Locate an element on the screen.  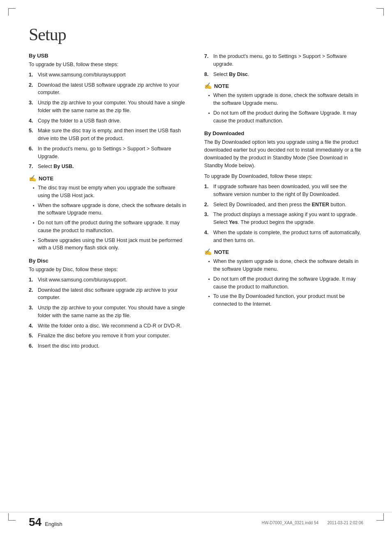
by-usb-steps: 1. Visit www.samsung.com/bluraysupport 2… is located at coordinates (108, 121).